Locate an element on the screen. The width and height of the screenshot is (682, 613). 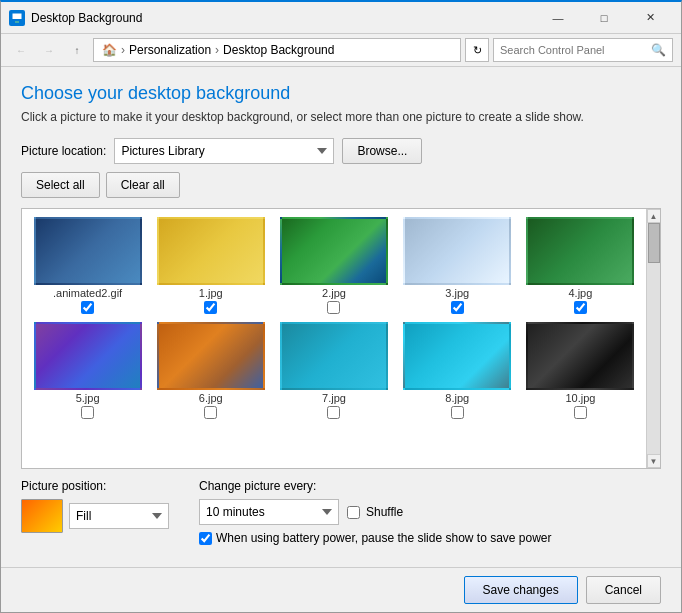
battery-row: When using battery power, pause the slid… is located at coordinates (376, 538).